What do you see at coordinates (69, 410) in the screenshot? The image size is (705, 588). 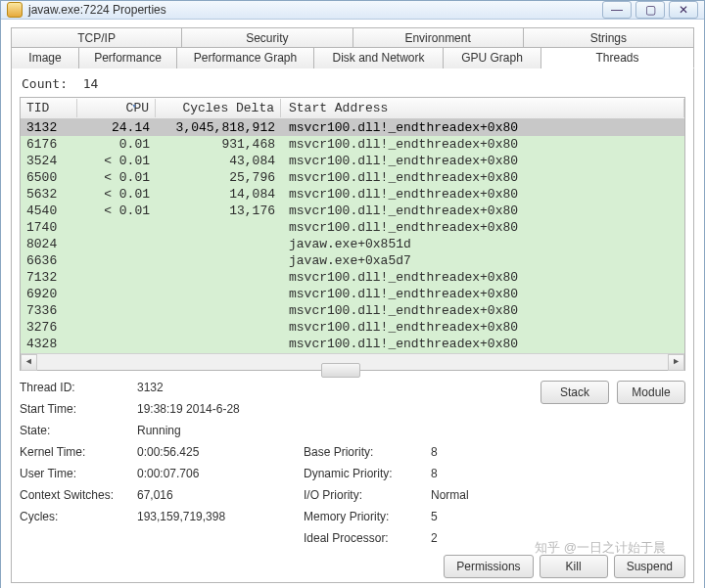 I see `detail-label: Start Time:` at bounding box center [69, 410].